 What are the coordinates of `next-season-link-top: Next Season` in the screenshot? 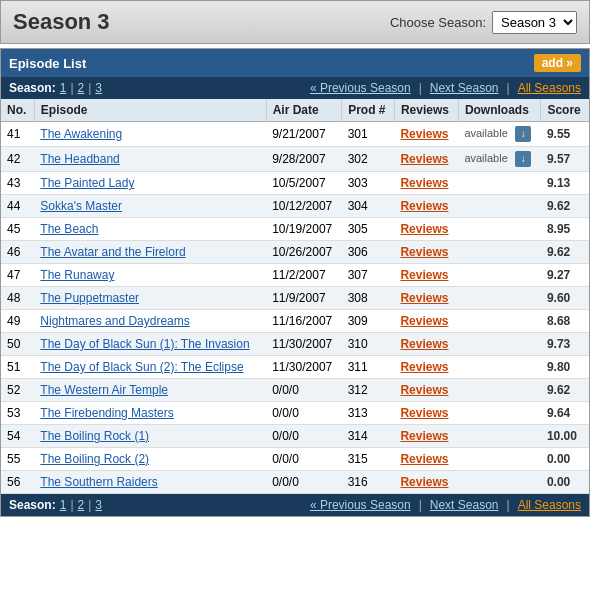 It's located at (464, 88).